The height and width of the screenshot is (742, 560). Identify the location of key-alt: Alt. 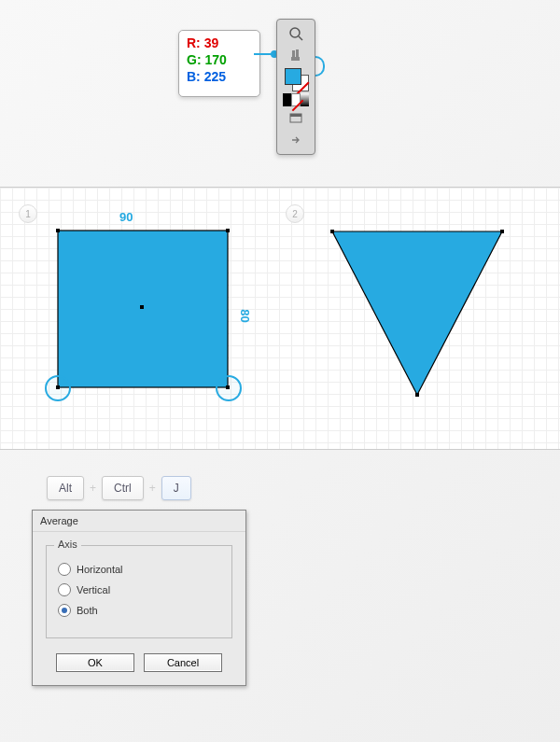
(65, 488).